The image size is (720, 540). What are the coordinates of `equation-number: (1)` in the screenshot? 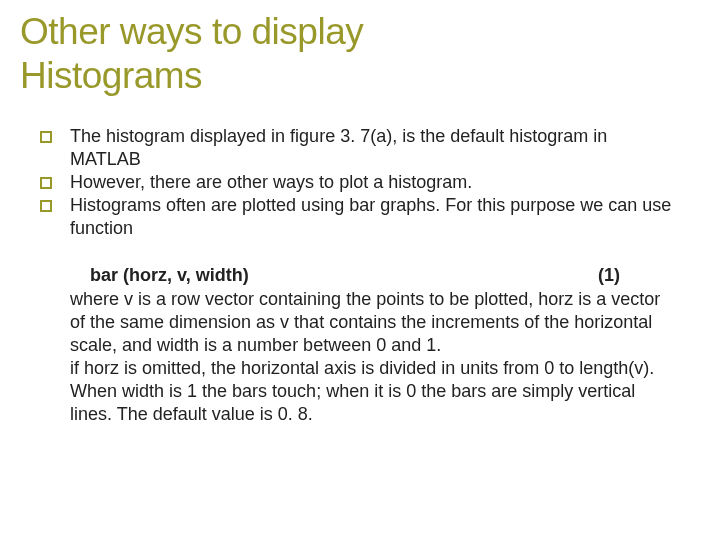 It's located at (639, 276).